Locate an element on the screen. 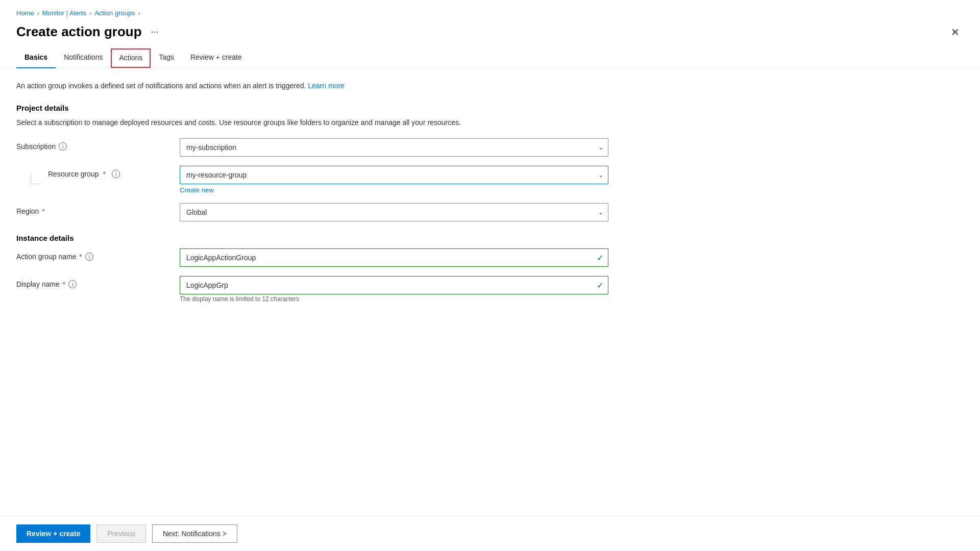 This screenshot has height=551, width=980. region-dropdown-wrapper: Global ⌄ is located at coordinates (394, 212).